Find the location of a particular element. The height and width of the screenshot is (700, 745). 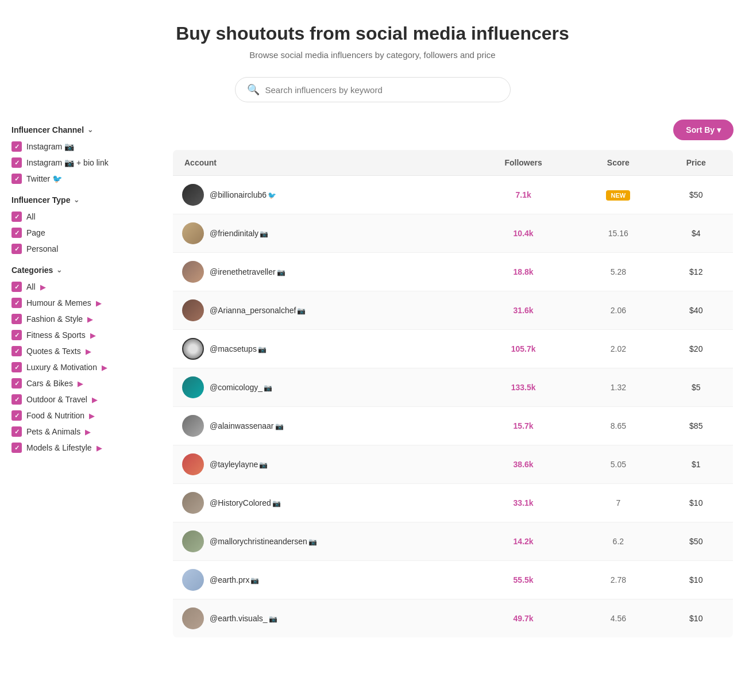

score-cell: 7 is located at coordinates (618, 503).